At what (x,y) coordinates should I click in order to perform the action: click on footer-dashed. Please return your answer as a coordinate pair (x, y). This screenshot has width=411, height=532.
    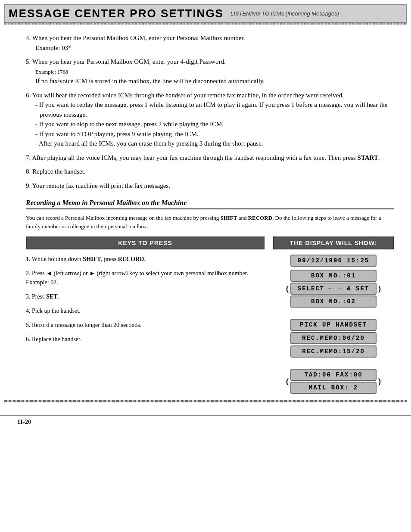
    Looking at the image, I should click on (206, 401).